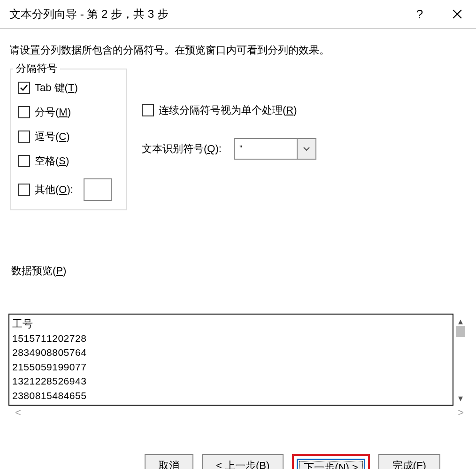  What do you see at coordinates (238, 50) in the screenshot?
I see `instruction-text: 请设置分列数据所包含的分隔符号。在预览窗口内可看到分列的效果。` at bounding box center [238, 50].